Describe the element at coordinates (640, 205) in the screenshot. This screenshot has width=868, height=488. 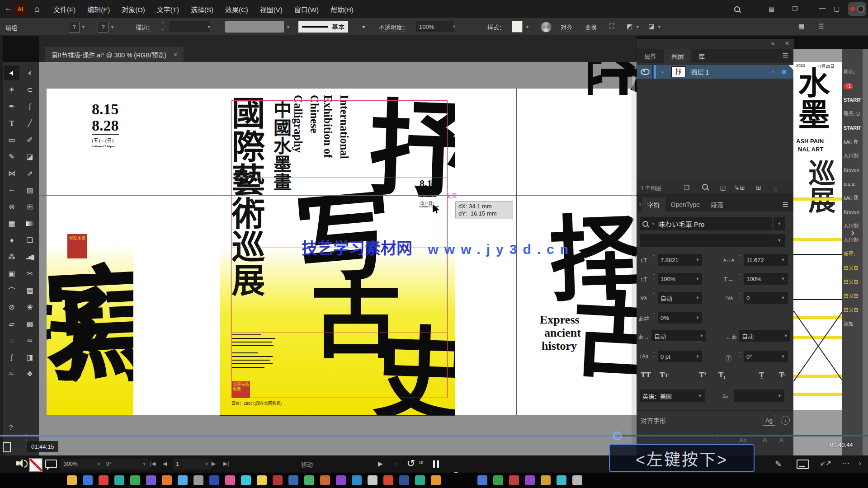
I see `panel-collapse-icon: ⇕` at that location.